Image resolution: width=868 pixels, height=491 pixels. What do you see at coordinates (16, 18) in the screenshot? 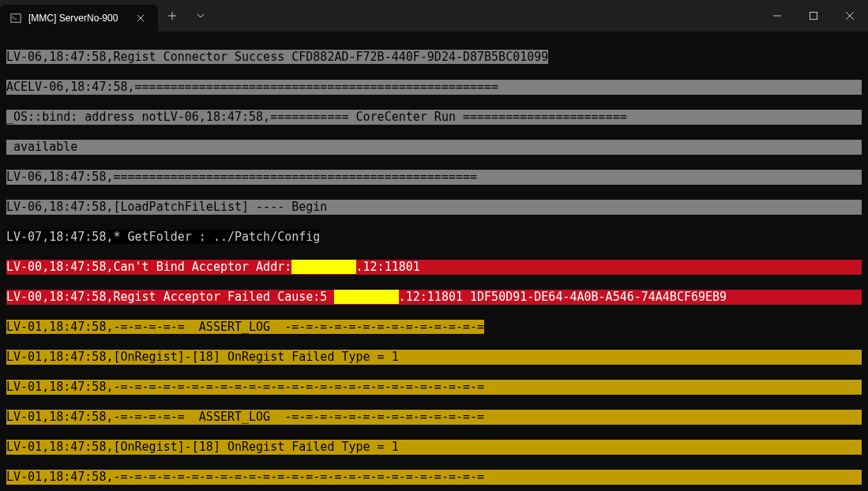
I see `terminal-icon` at bounding box center [16, 18].